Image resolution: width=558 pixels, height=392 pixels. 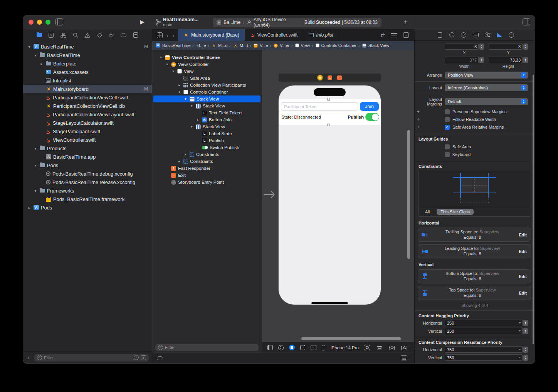 What do you see at coordinates (369, 106) in the screenshot?
I see `join-button: Join` at bounding box center [369, 106].